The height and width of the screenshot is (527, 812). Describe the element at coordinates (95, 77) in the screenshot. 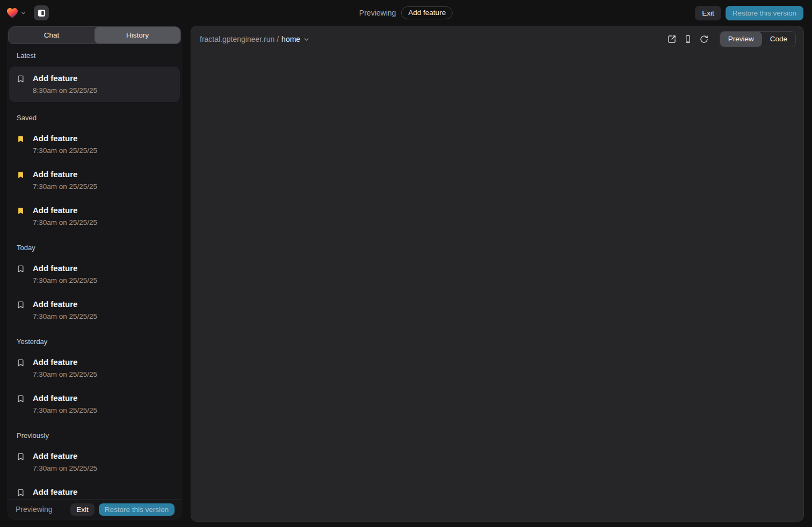

I see `history-section-latest: LatestAdd feature8:30am on 25/25/25` at that location.